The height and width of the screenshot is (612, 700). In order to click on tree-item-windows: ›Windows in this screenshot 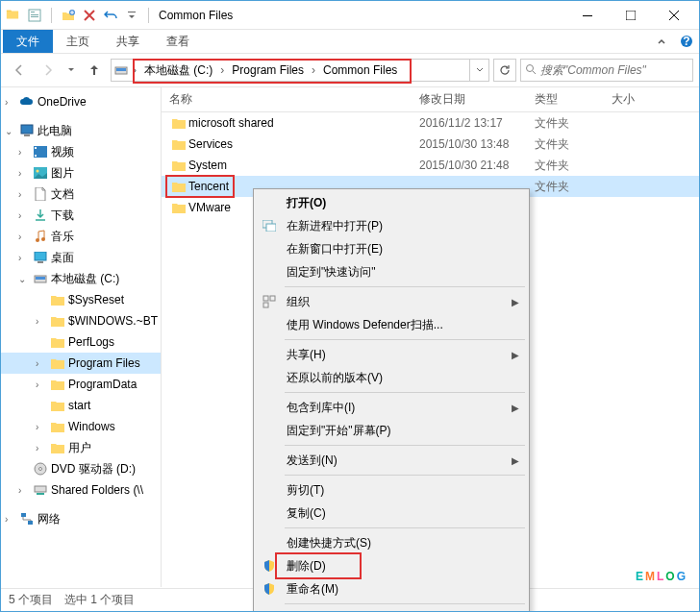, I will do `click(81, 427)`.